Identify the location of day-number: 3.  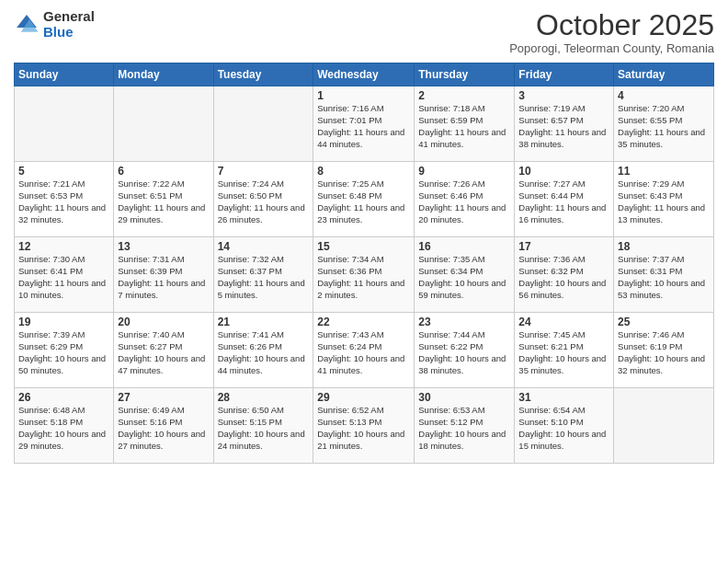
(564, 96).